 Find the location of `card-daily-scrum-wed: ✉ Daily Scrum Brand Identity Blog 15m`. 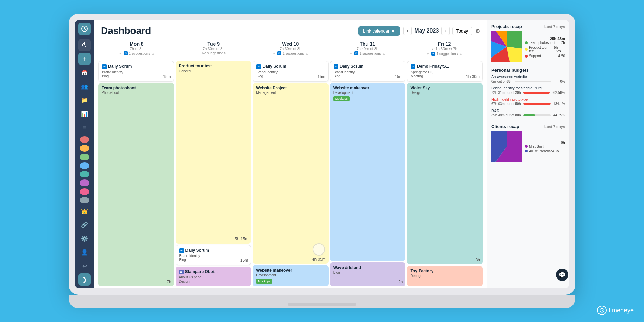

card-daily-scrum-wed: ✉ Daily Scrum Brand Identity Blog 15m is located at coordinates (291, 71).